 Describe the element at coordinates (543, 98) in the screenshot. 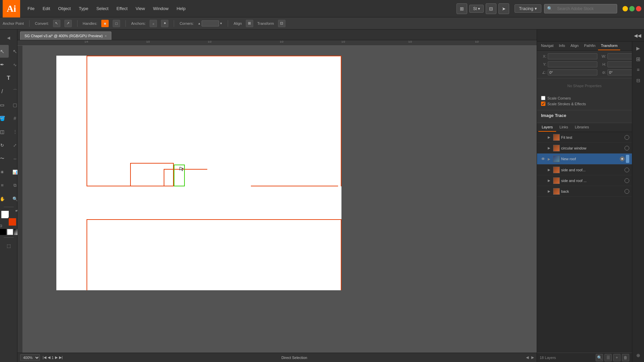

I see `scale-corners-checkbox` at that location.